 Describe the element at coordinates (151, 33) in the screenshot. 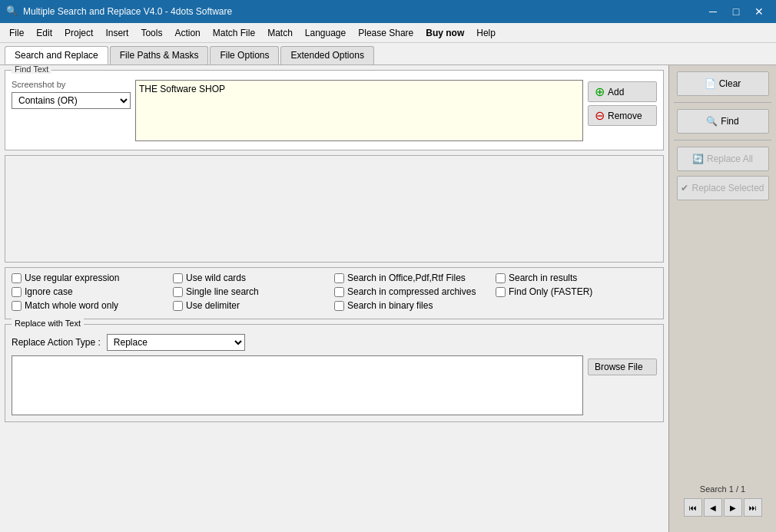

I see `menu-tools: Tools` at that location.